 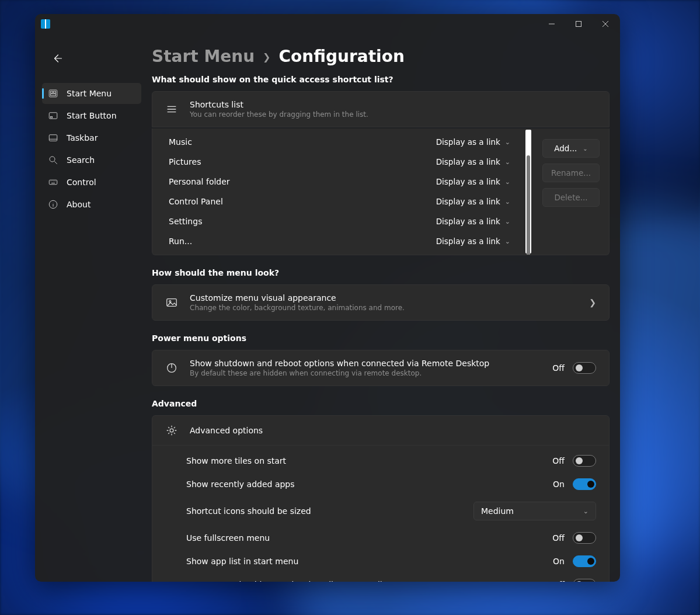 What do you see at coordinates (184, 162) in the screenshot?
I see `shortcut-name: Pictures` at bounding box center [184, 162].